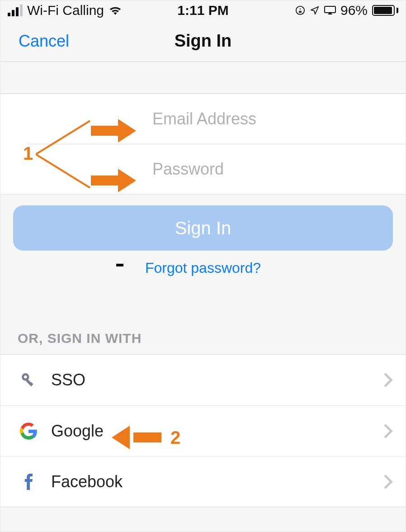  What do you see at coordinates (120, 265) in the screenshot?
I see `small-mark` at bounding box center [120, 265].